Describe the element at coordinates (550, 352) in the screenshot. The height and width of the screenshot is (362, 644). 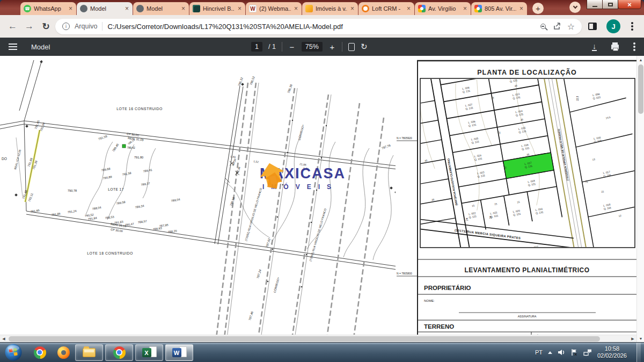
I see `tray-expand-icon` at that location.